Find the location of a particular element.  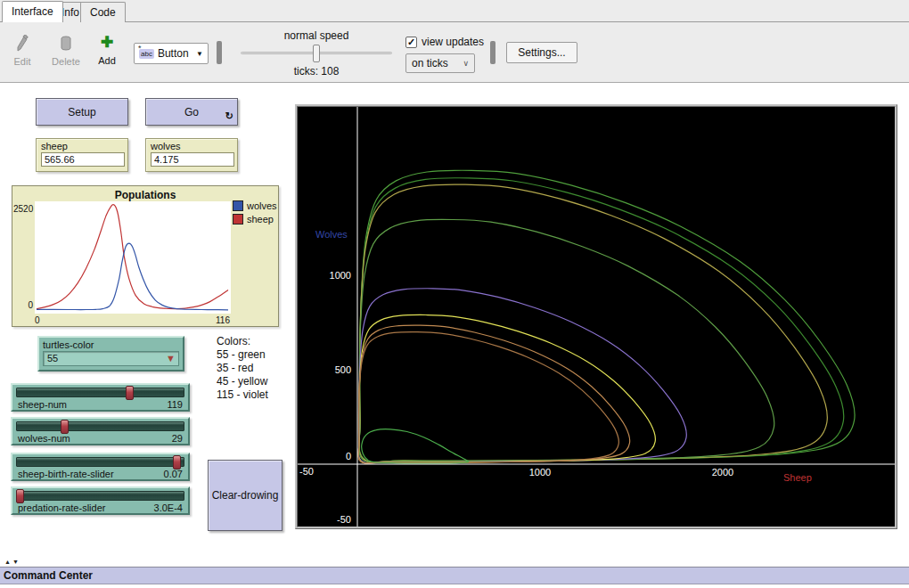

sheep-monitor-label: sheep is located at coordinates (82, 146).